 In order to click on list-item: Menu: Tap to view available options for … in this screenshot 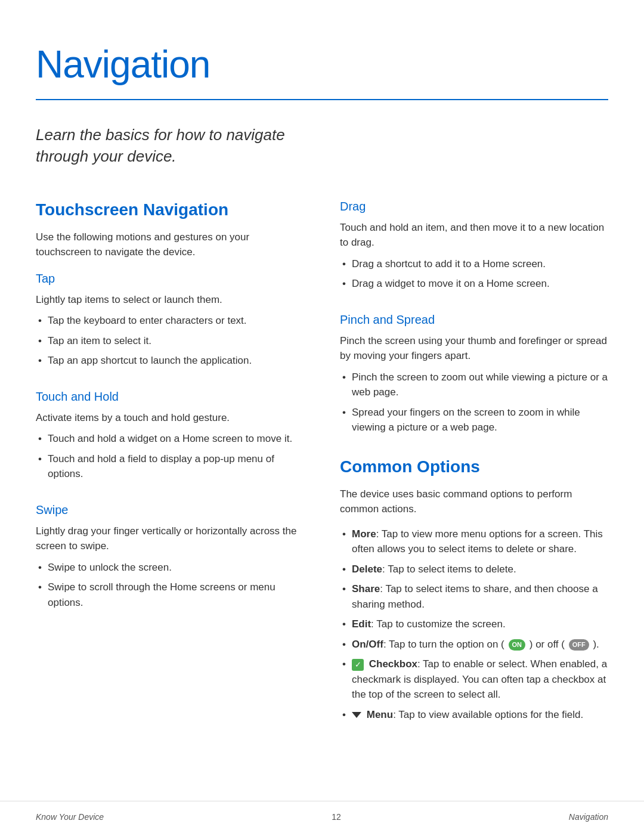, I will do `click(474, 715)`.